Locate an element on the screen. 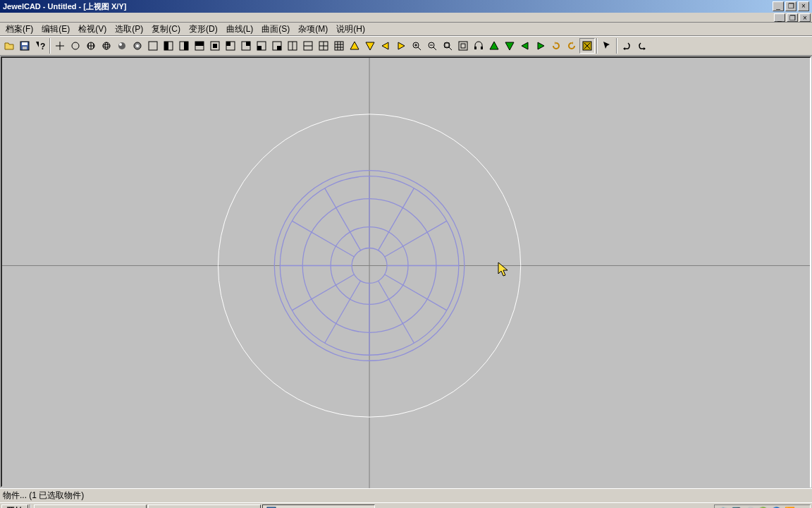 This screenshot has width=812, height=508. view4-icon is located at coordinates (199, 46).